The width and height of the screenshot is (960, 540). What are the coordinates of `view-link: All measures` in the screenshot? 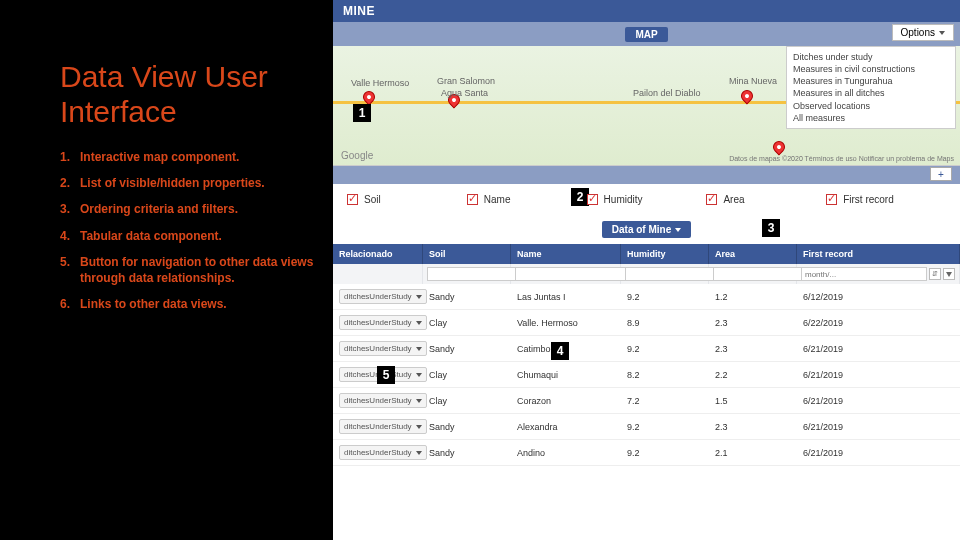 It's located at (871, 118).